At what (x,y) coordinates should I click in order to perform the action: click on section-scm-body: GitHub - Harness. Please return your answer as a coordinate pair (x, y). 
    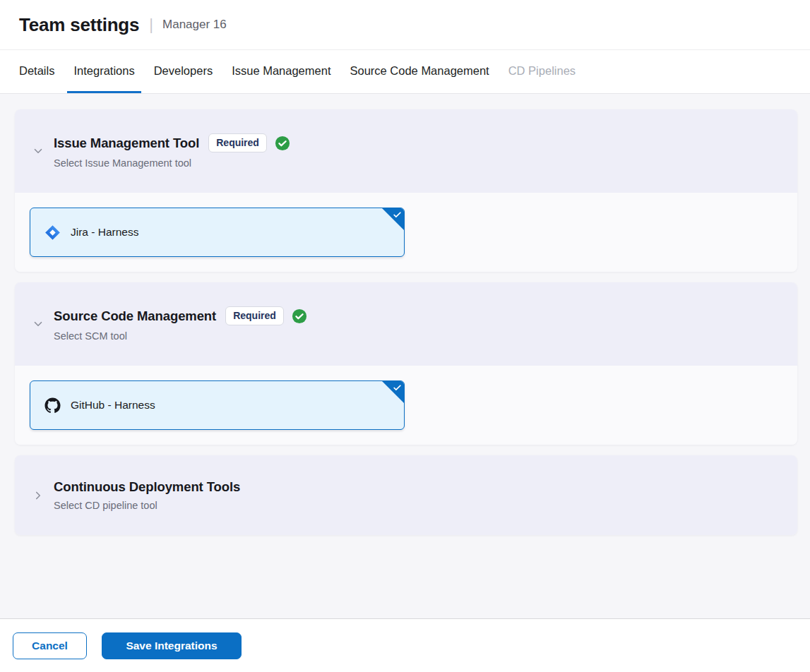
    Looking at the image, I should click on (406, 405).